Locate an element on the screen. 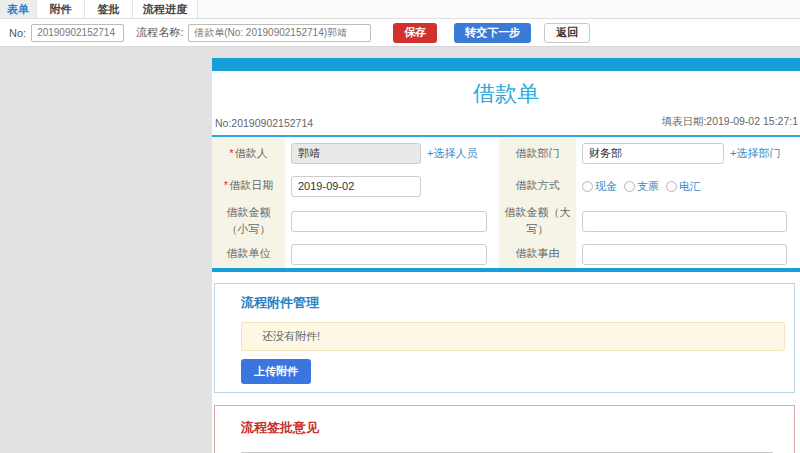  loan-date-label: *借款日期 is located at coordinates (248, 186).